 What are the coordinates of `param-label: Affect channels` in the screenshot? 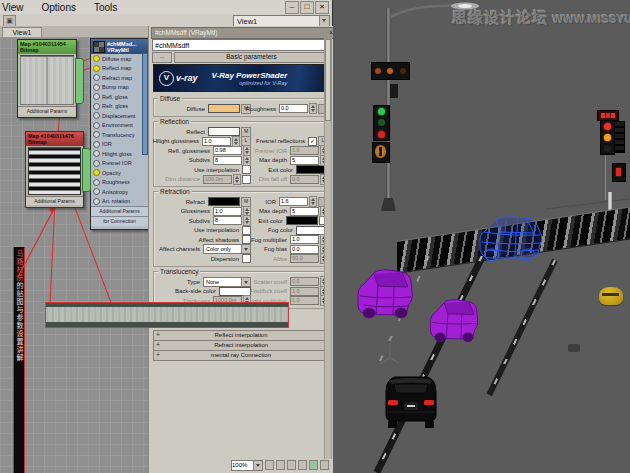 It's located at (180, 249).